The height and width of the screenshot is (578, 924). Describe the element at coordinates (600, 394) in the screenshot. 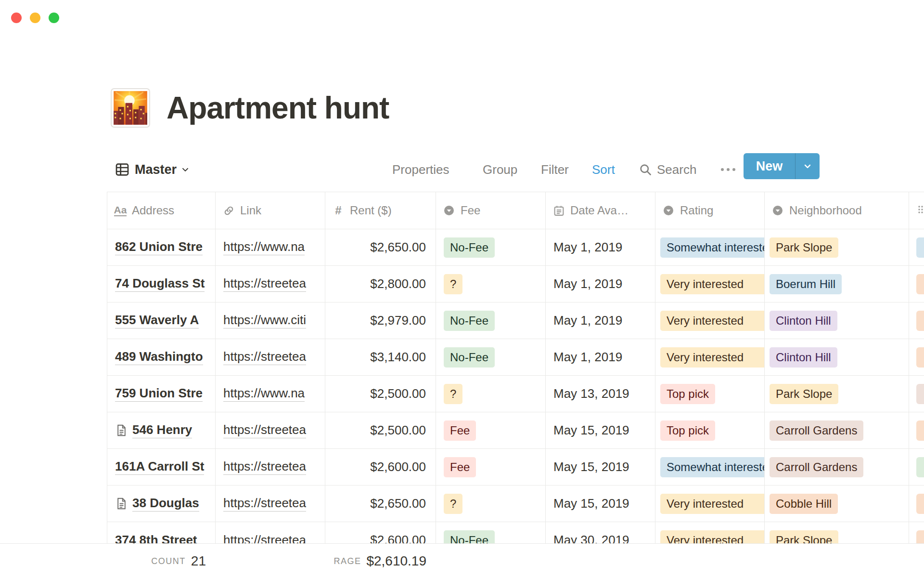

I see `date-available-cell: May 13, 2019` at that location.